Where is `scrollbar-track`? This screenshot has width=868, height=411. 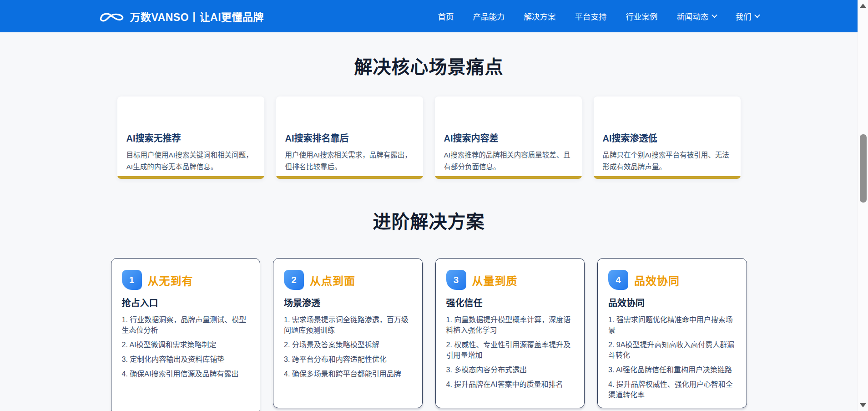
scrollbar-track is located at coordinates (863, 206).